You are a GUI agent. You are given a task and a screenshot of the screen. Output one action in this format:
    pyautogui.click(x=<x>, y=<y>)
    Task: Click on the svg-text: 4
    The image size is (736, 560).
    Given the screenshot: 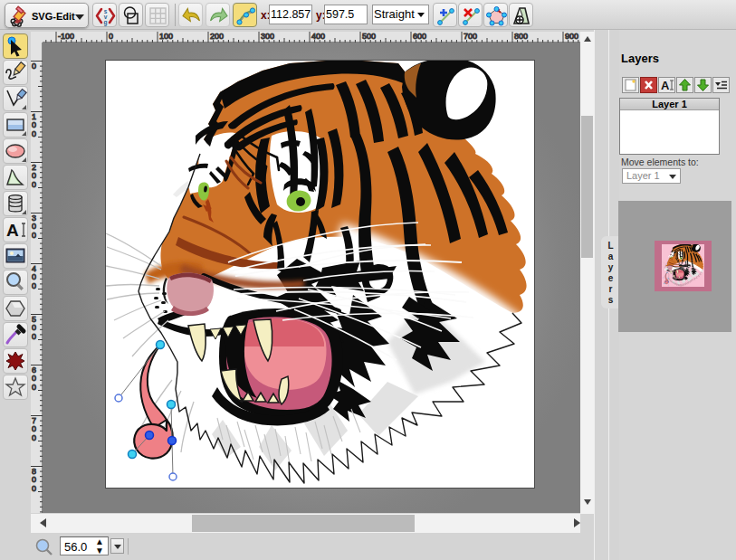 What is the action you would take?
    pyautogui.click(x=34, y=269)
    